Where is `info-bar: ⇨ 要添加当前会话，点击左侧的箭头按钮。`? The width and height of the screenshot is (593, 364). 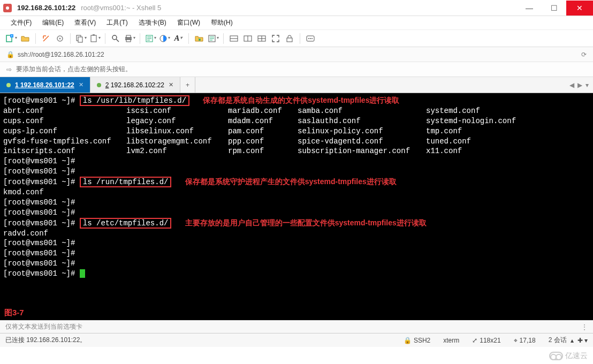 info-bar: ⇨ 要添加当前会话，点击左侧的箭头按钮。 is located at coordinates (296, 70).